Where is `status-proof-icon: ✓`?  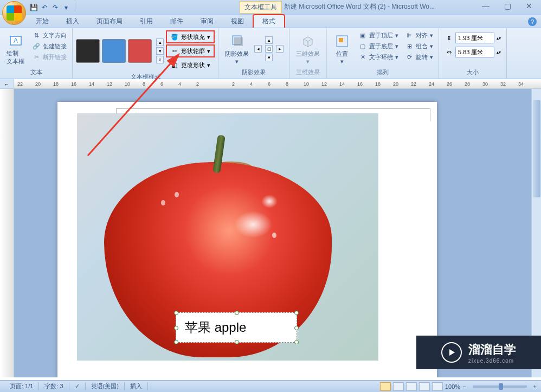 status-proof-icon: ✓ is located at coordinates (78, 386).